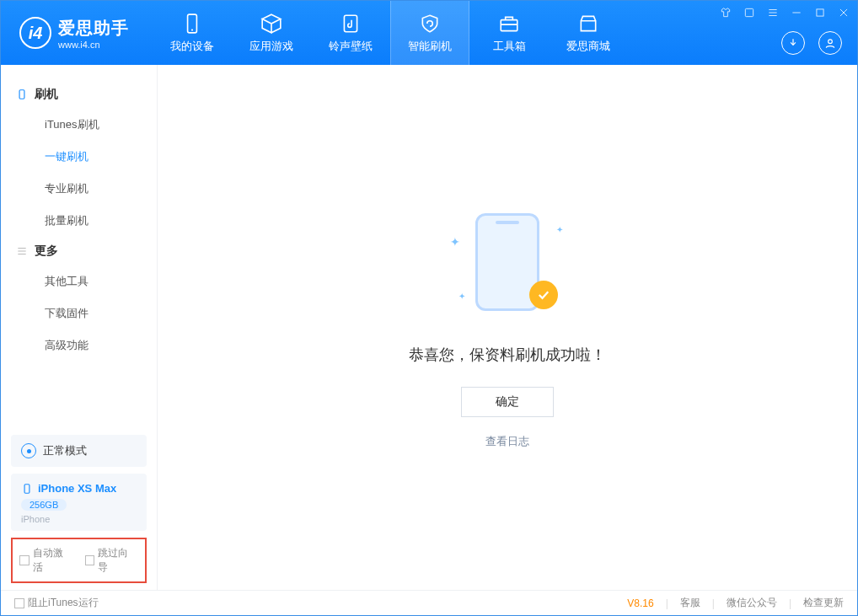 This screenshot has height=616, width=858. What do you see at coordinates (79, 251) in the screenshot?
I see `sidebar-group-more: 更多` at bounding box center [79, 251].